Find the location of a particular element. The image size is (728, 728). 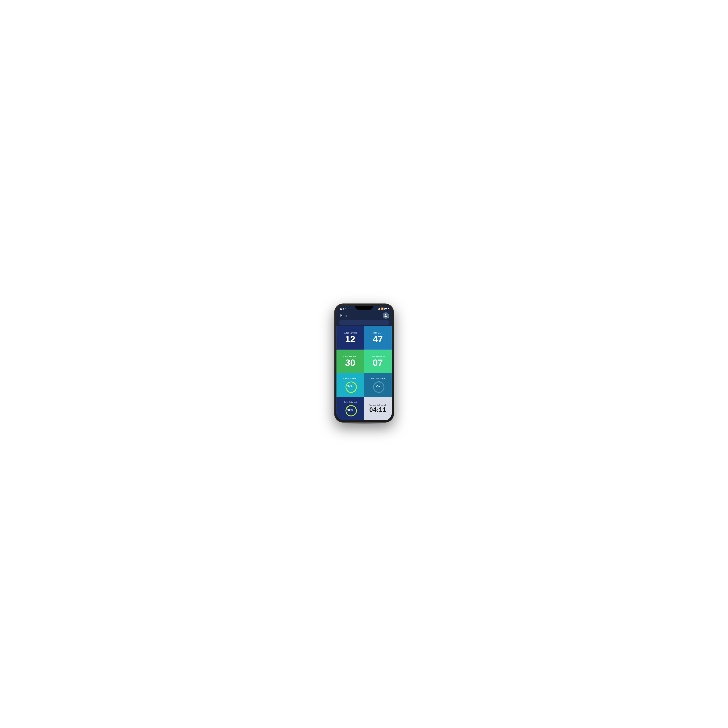

mute-button is located at coordinates (334, 324).